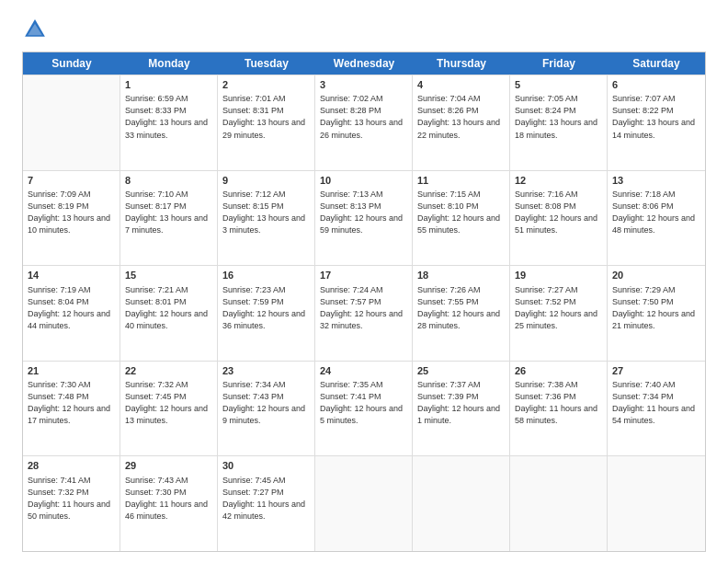 This screenshot has height=563, width=728. What do you see at coordinates (267, 180) in the screenshot?
I see `day-number: 9` at bounding box center [267, 180].